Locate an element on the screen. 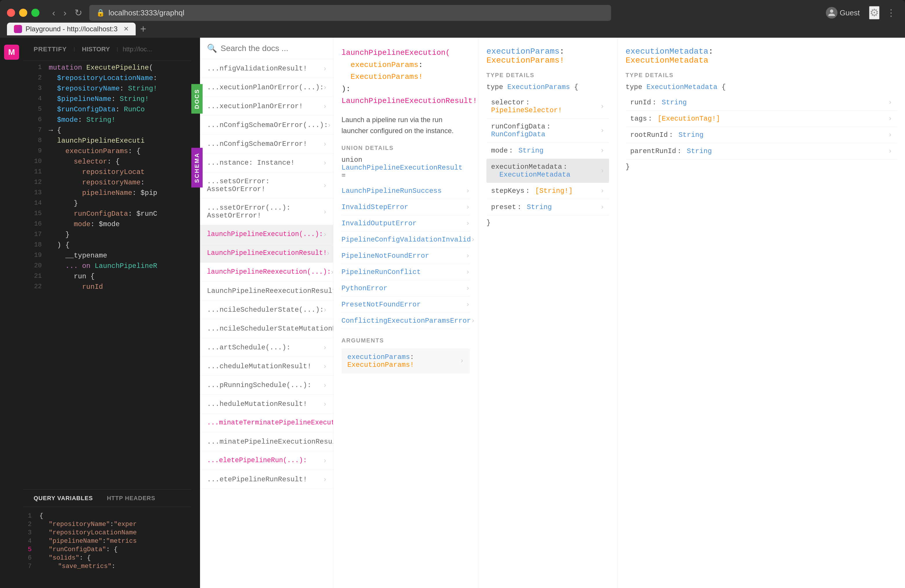 Image resolution: width=905 pixels, height=588 pixels. type-details-header-col3: TYPE DETAILS is located at coordinates (548, 75).